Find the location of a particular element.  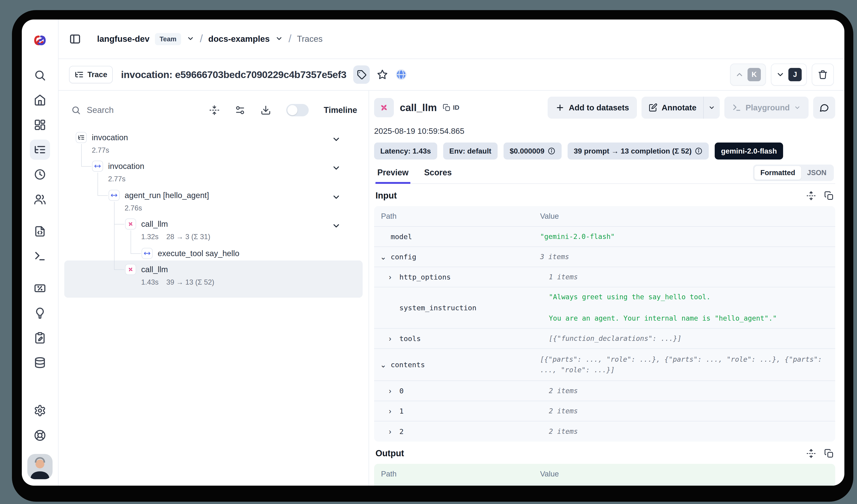

rail-users-icon is located at coordinates (40, 199).